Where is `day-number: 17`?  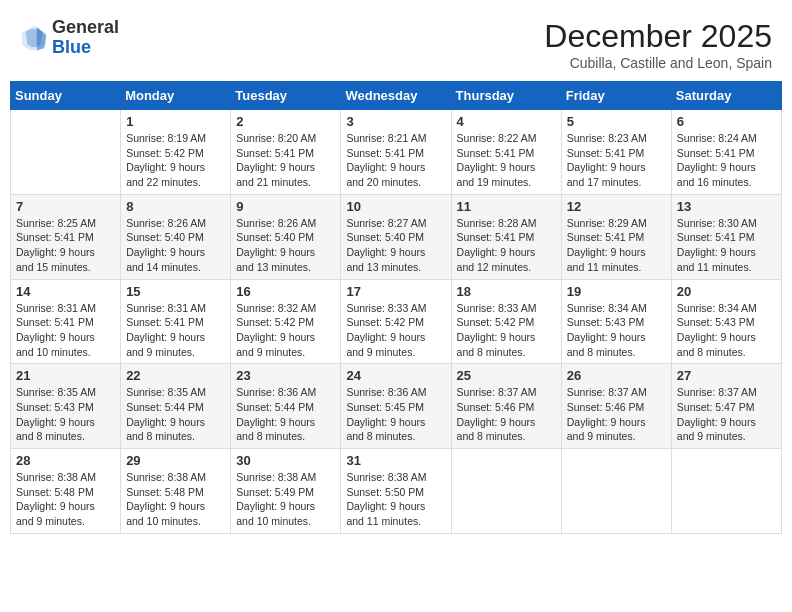
day-number: 17 is located at coordinates (396, 292).